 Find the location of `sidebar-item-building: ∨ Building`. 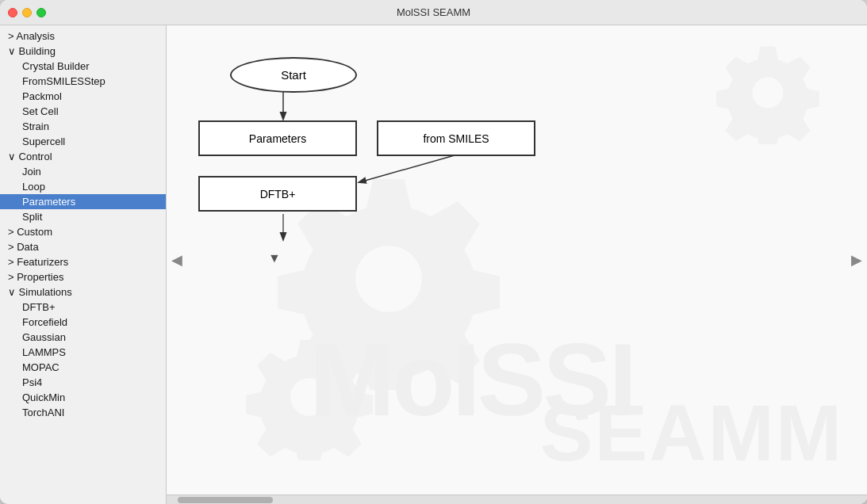

sidebar-item-building: ∨ Building is located at coordinates (82, 51).